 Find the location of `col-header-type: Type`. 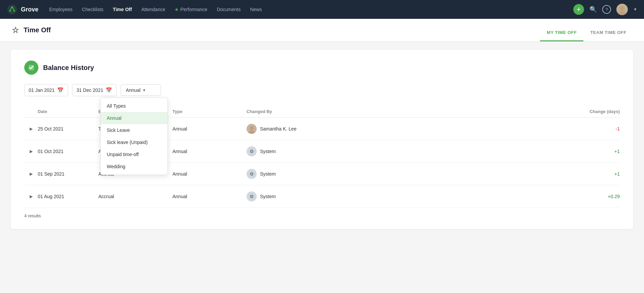

col-header-type: Type is located at coordinates (210, 112).